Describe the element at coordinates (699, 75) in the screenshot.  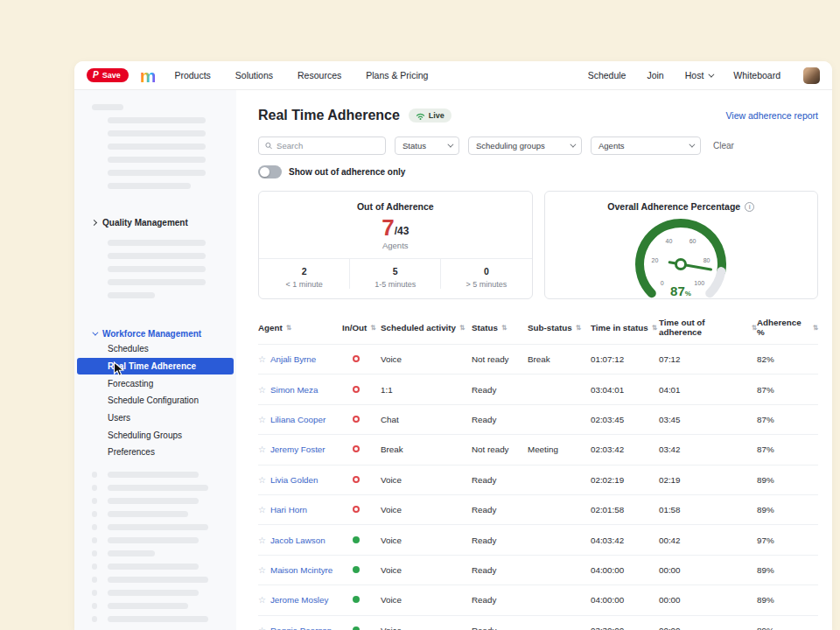
I see `nav-item-host-dropdown: Host` at that location.